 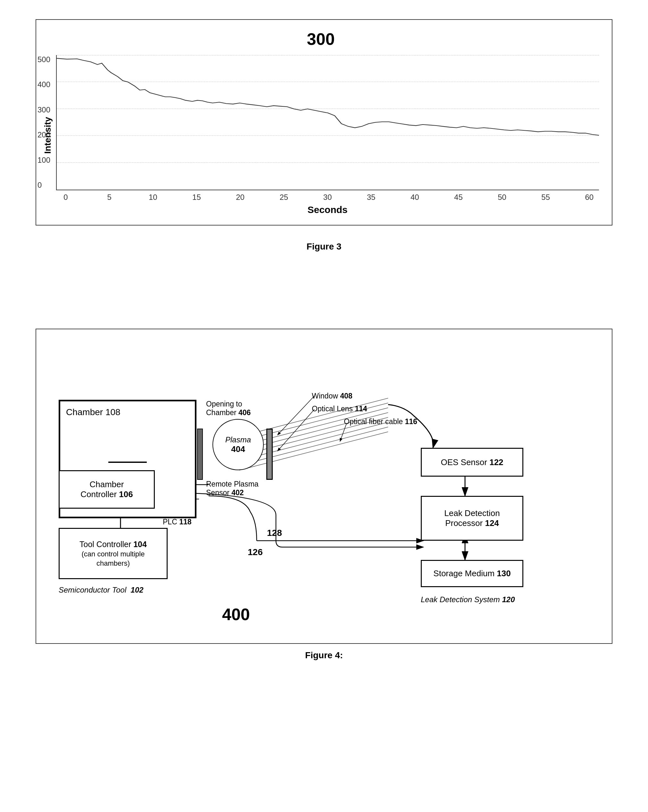 What do you see at coordinates (321, 39) in the screenshot?
I see `chart-title: 300` at bounding box center [321, 39].